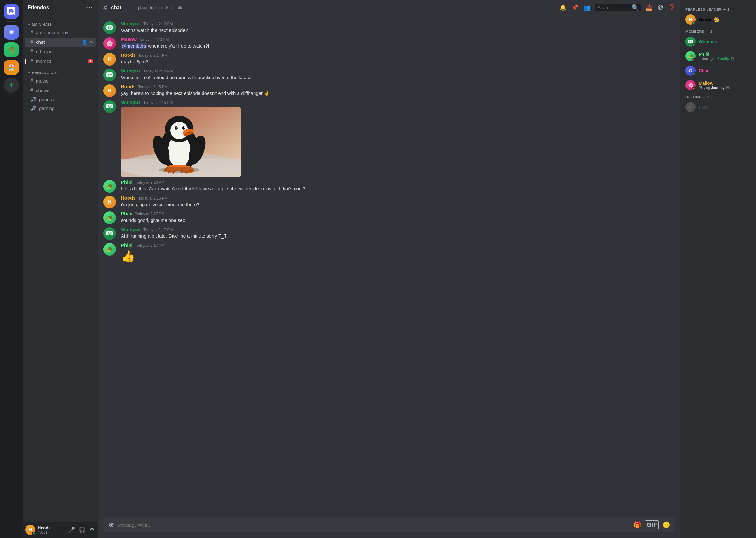 This screenshot has height=538, width=756. Describe the element at coordinates (158, 24) in the screenshot. I see `msg-timestamp: Today at 2:13 PM` at that location.